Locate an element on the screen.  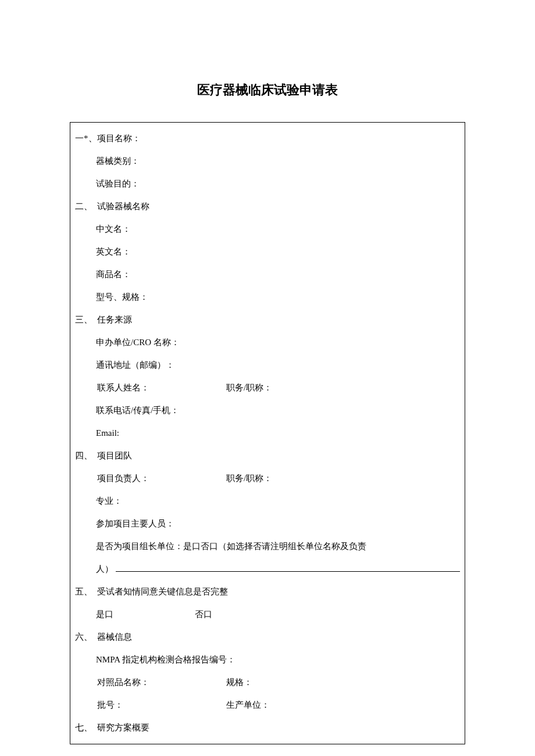
field-model-spec: 型号、规格： is located at coordinates (268, 298).